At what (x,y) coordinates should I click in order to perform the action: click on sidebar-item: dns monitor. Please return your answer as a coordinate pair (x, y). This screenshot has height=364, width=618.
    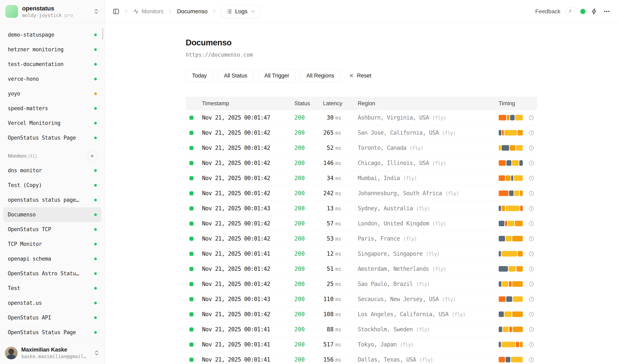
    Looking at the image, I should click on (52, 170).